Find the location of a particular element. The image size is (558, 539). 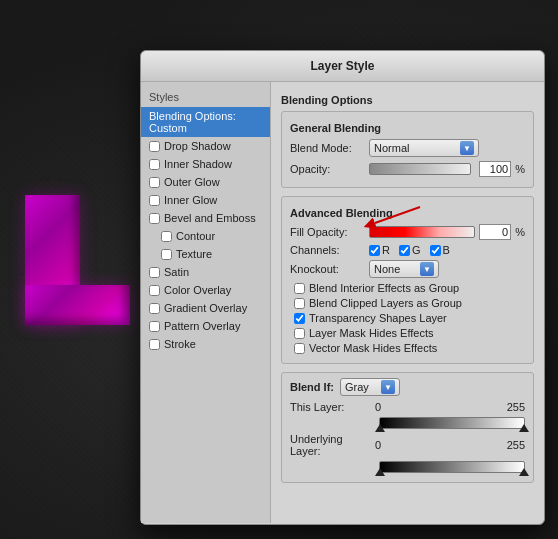

this-layer-label: This Layer: is located at coordinates (332, 407).